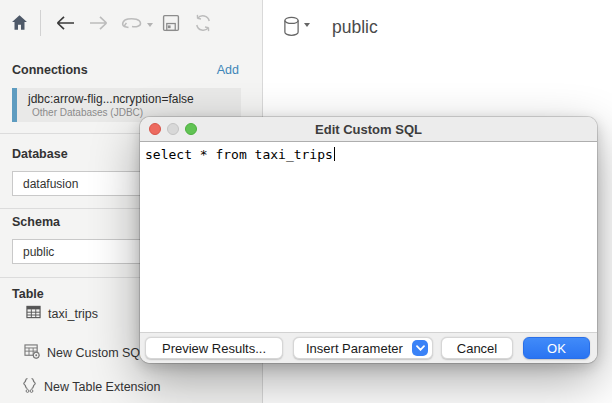  What do you see at coordinates (292, 28) in the screenshot?
I see `database-cylinder-icon` at bounding box center [292, 28].